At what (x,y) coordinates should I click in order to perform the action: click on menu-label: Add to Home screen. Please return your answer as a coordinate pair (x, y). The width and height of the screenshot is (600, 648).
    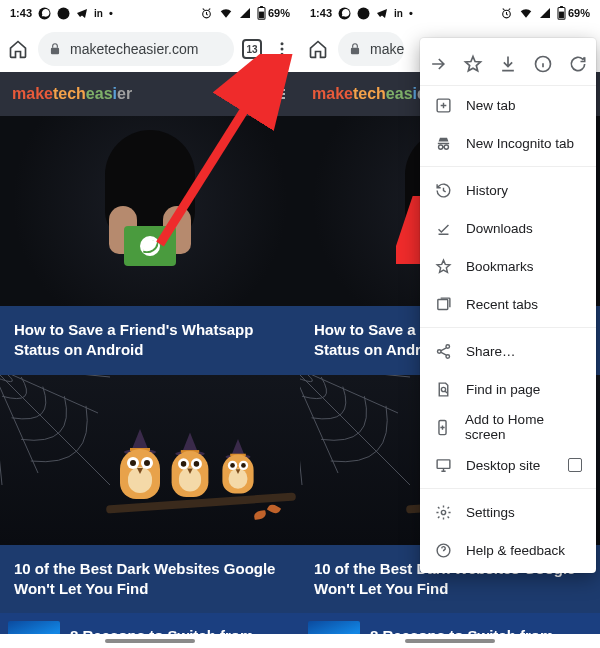
    Looking at the image, I should click on (524, 427).